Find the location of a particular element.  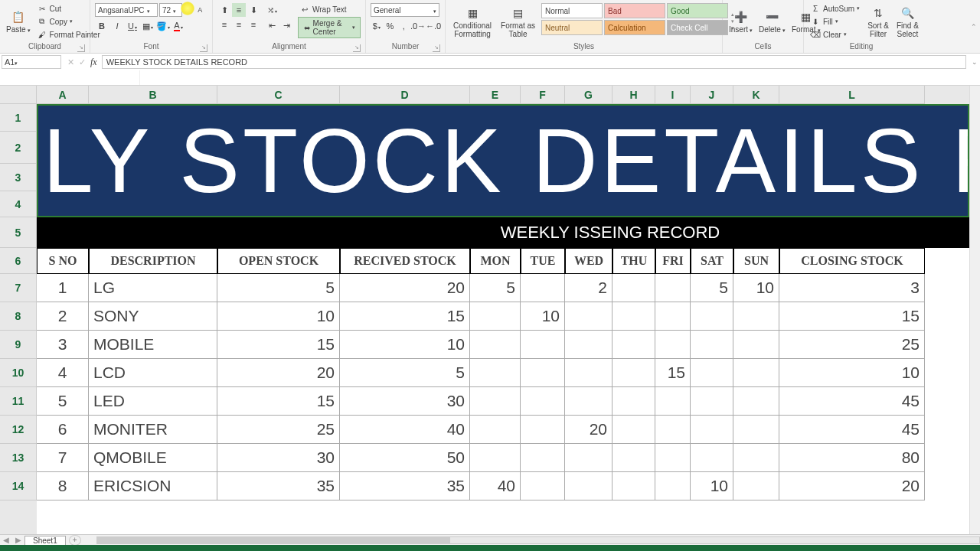

style-bad: Bad is located at coordinates (635, 11).